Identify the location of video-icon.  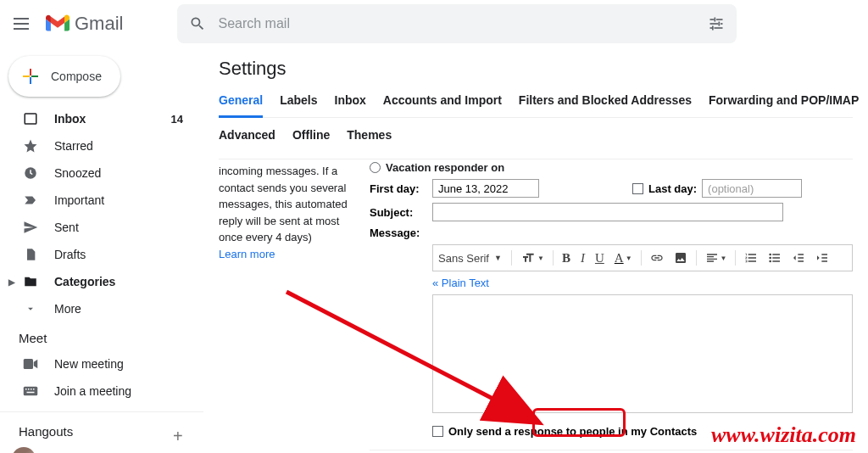
(31, 364).